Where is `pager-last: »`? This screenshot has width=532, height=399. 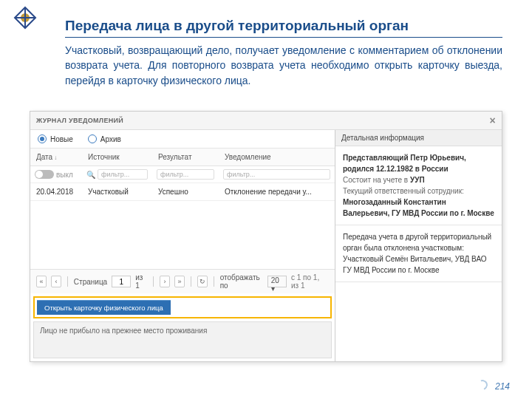
pager-last: » is located at coordinates (180, 282).